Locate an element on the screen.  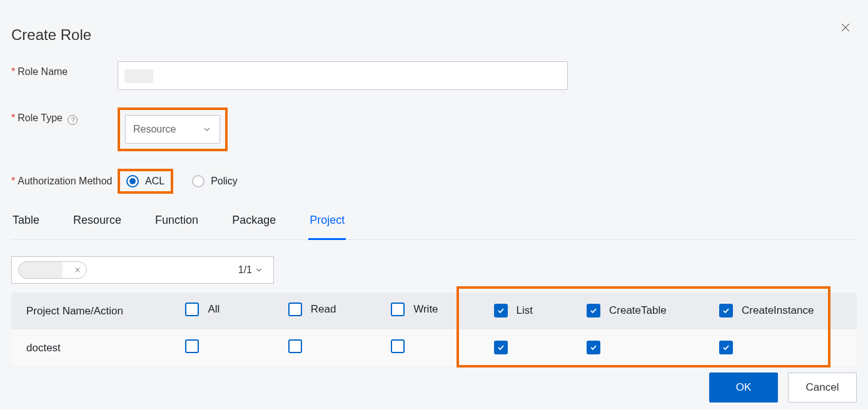
role-type-select: Resource is located at coordinates (173, 129).